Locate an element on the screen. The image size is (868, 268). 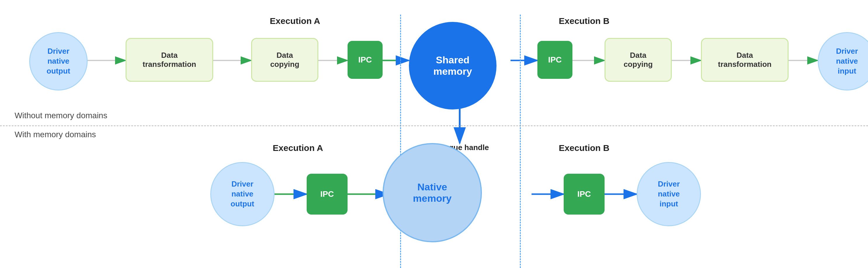
native-memory: Native memory is located at coordinates (432, 193).